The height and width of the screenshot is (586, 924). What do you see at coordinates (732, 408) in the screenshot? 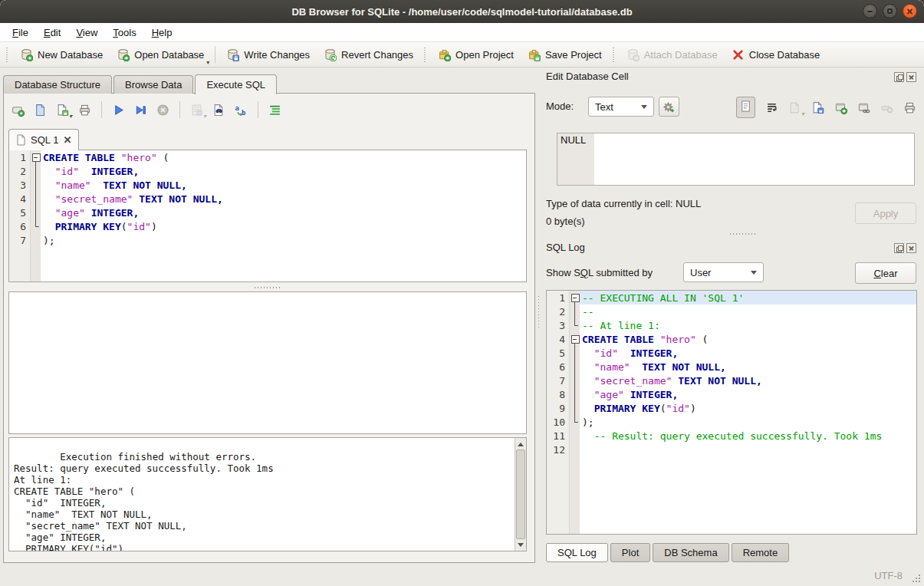
I see `code-line: 9 PRIMARY KEY("id")` at bounding box center [732, 408].